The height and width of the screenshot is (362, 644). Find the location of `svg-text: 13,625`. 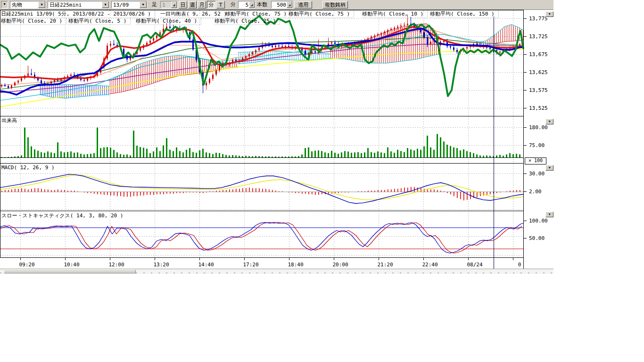

svg-text: 13,625 is located at coordinates (538, 73).